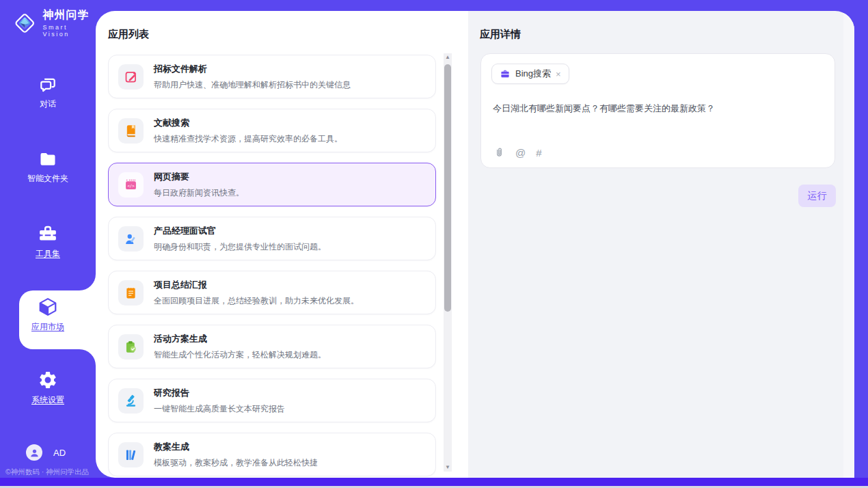  I want to click on app-card-text: 研究报告 一键智能生成高质量长文本研究报告, so click(219, 401).